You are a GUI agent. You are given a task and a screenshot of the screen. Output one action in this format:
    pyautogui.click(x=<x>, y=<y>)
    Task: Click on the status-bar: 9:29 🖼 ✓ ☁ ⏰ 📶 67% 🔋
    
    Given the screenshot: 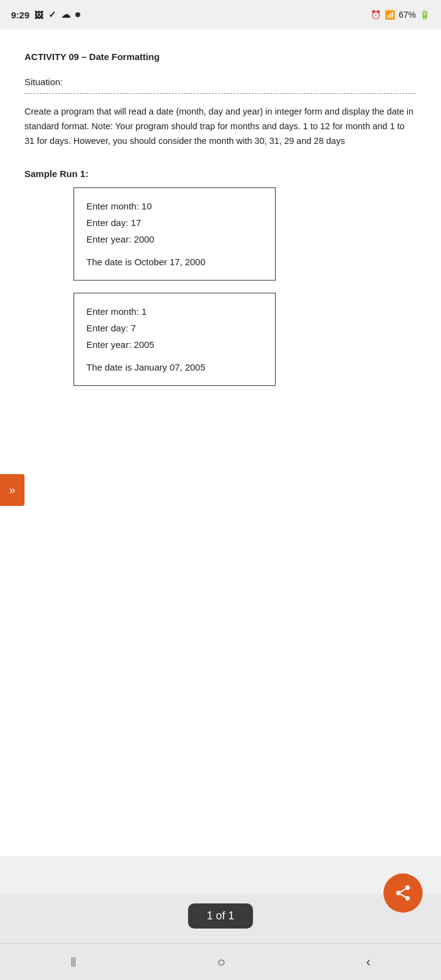 What is the action you would take?
    pyautogui.click(x=221, y=15)
    